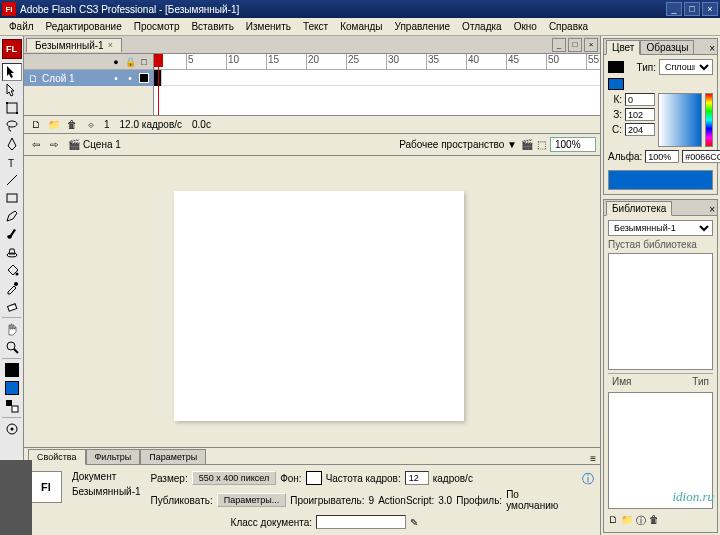 Image resolution: width=720 pixels, height=535 pixels. I want to click on layer-row: 🗋 Слой 1 • •, so click(88, 78).